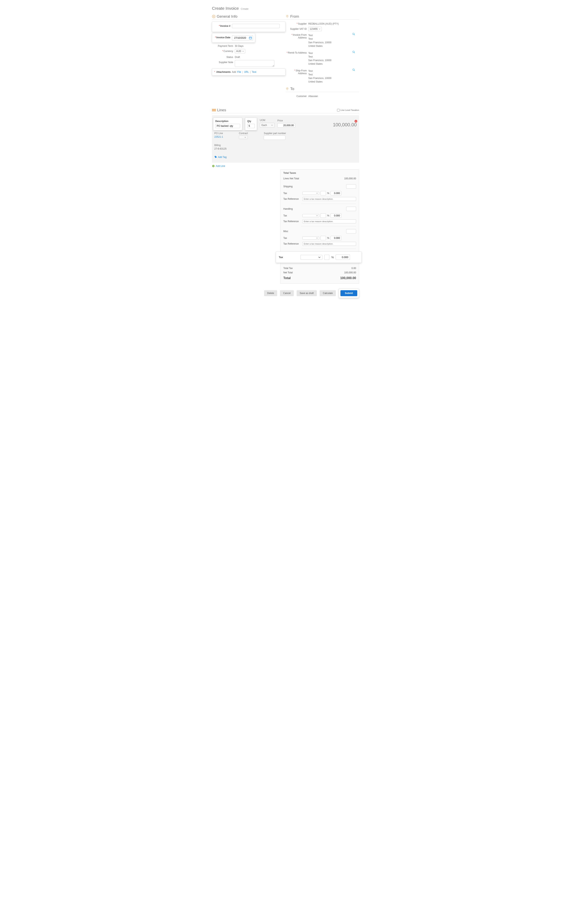 The width and height of the screenshot is (571, 924). What do you see at coordinates (221, 149) in the screenshot?
I see `billing-value: 27-6-63125` at bounding box center [221, 149].